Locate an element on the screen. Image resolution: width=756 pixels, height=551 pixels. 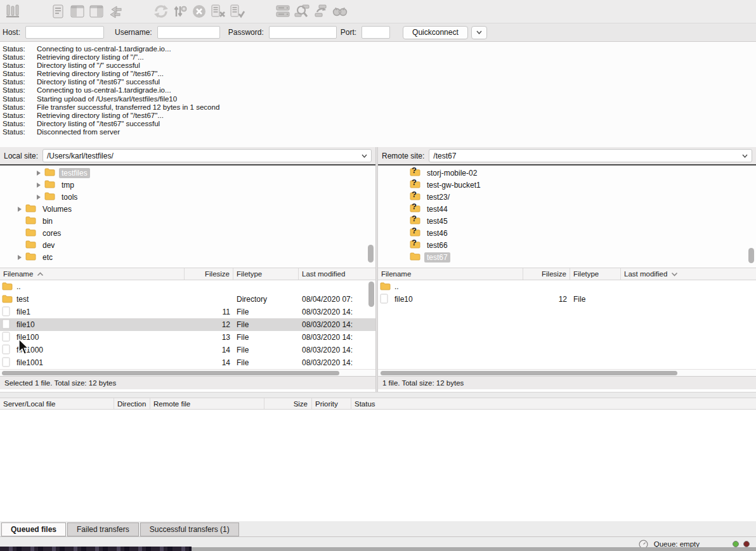
status-log-message: Connecting to us-central-1.tardigrade.io… is located at coordinates (104, 90).